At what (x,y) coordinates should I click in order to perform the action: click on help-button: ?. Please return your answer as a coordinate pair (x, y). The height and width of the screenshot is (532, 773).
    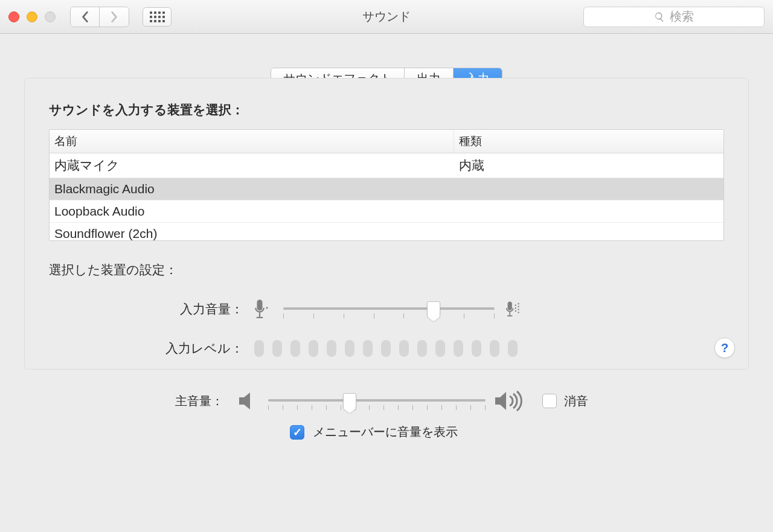
    Looking at the image, I should click on (725, 348).